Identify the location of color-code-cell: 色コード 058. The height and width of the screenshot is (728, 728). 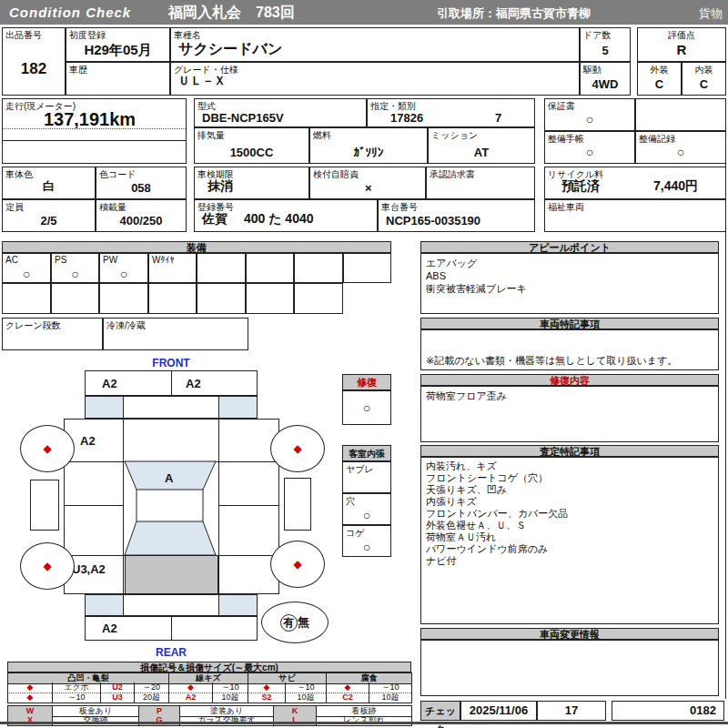
(141, 183).